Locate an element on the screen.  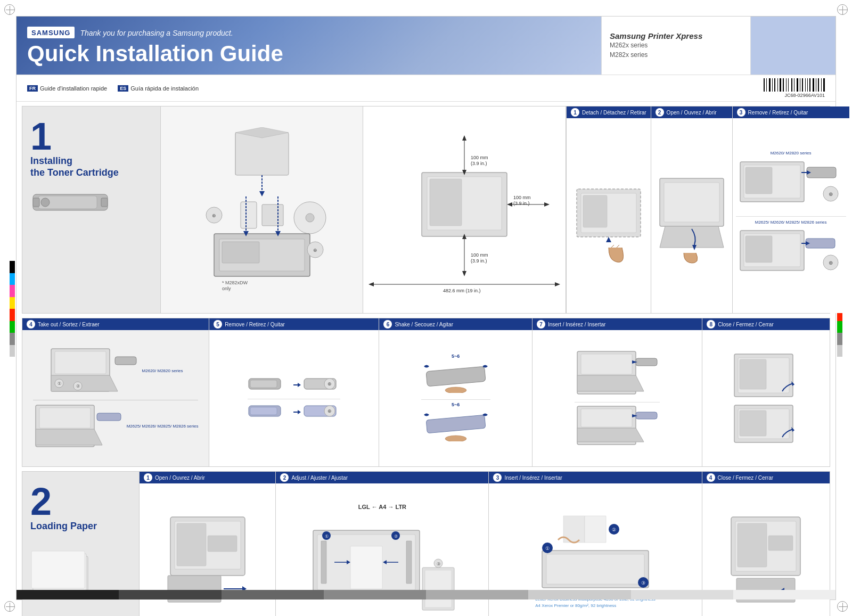
step6-badge: 6 is located at coordinates (388, 324).